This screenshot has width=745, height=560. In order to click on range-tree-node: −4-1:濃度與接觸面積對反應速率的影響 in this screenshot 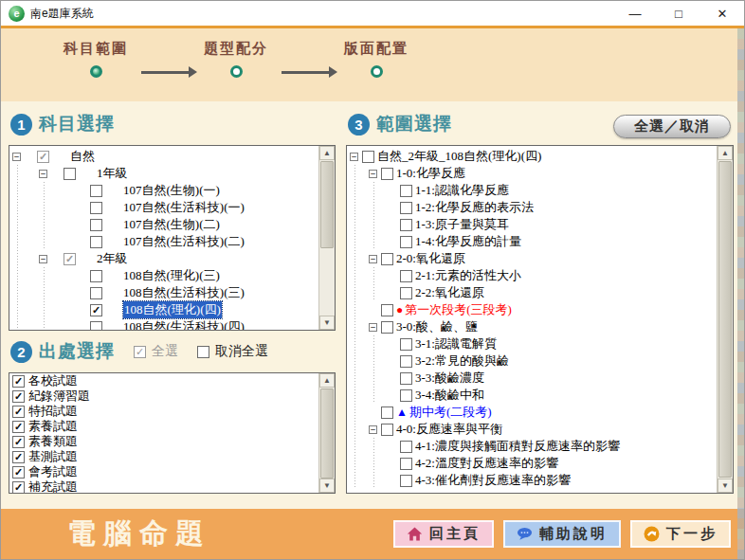, I will do `click(532, 446)`.